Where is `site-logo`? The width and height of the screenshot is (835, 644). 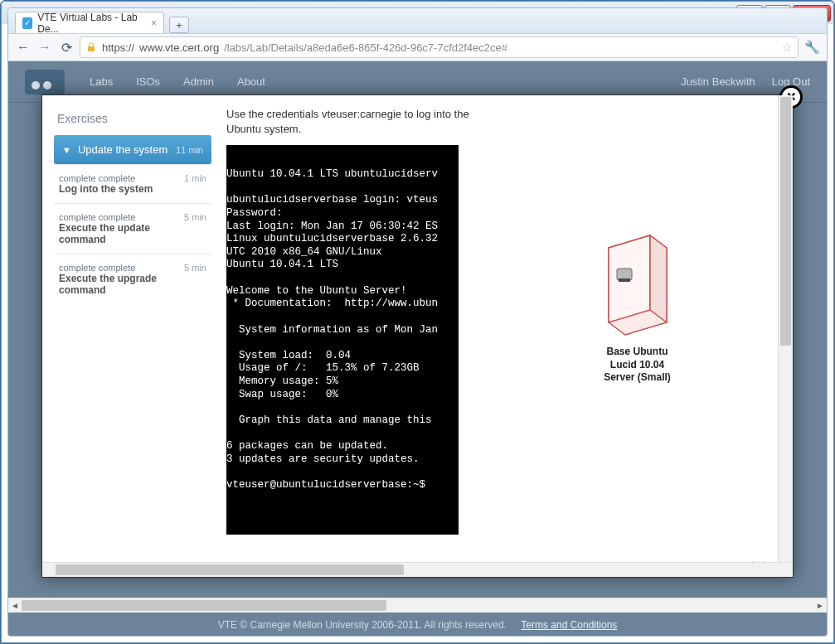
site-logo is located at coordinates (45, 82).